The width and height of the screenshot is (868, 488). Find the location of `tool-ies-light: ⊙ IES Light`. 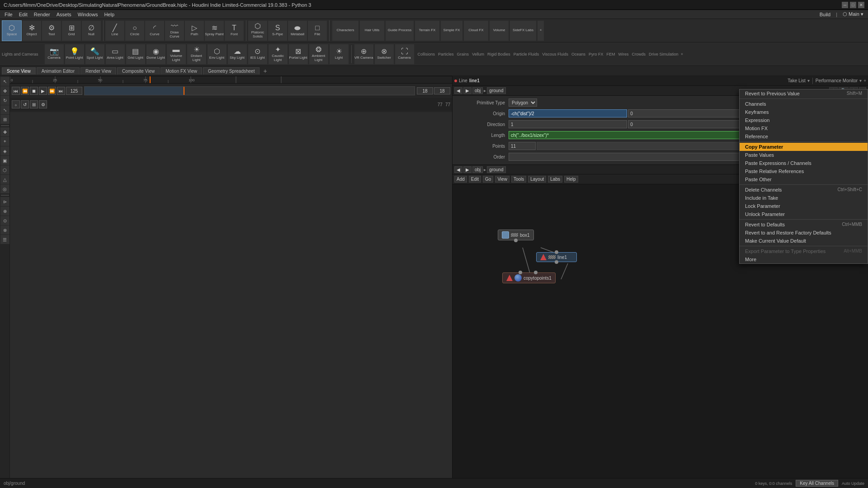

tool-ies-light: ⊙ IES Light is located at coordinates (258, 54).